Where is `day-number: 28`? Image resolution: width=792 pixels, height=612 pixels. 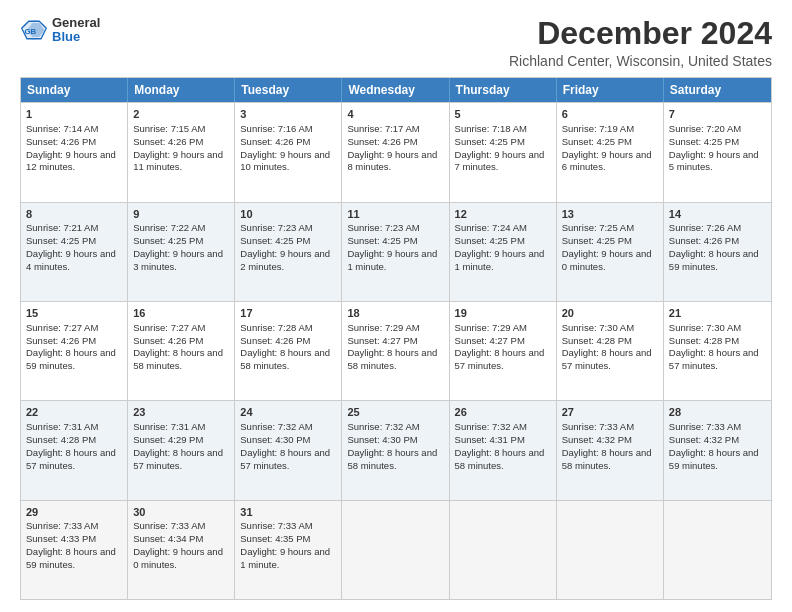 day-number: 28 is located at coordinates (718, 412).